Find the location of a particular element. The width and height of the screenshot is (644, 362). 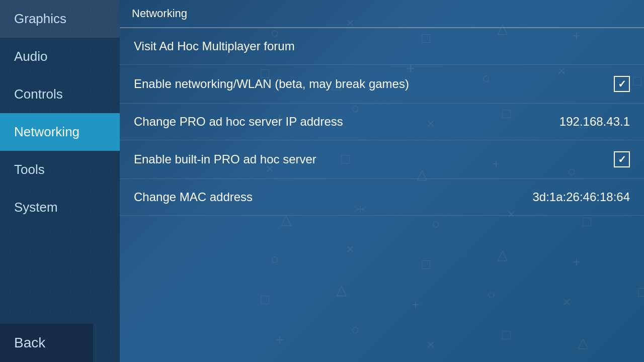

back-label: Back is located at coordinates (30, 343).